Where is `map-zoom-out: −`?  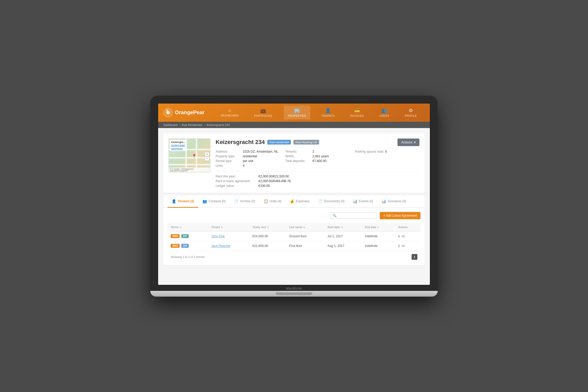
map-zoom-out: − is located at coordinates (207, 159).